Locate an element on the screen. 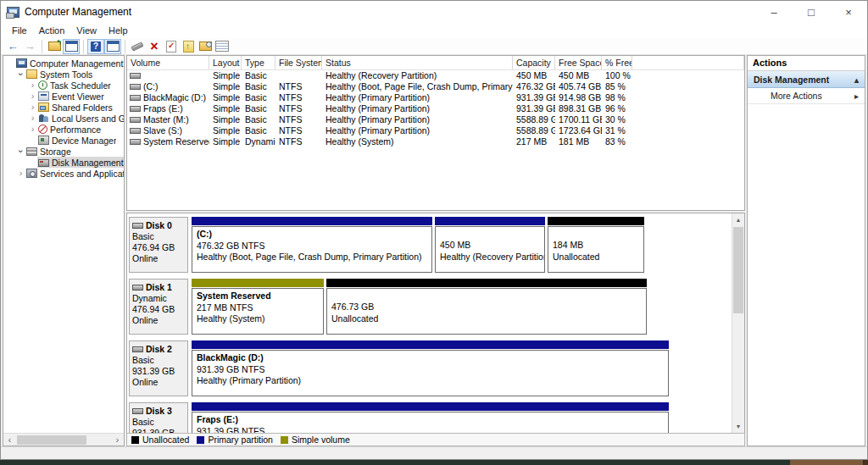 The image size is (868, 465). tree-item-system-tools: System Tools is located at coordinates (64, 75).